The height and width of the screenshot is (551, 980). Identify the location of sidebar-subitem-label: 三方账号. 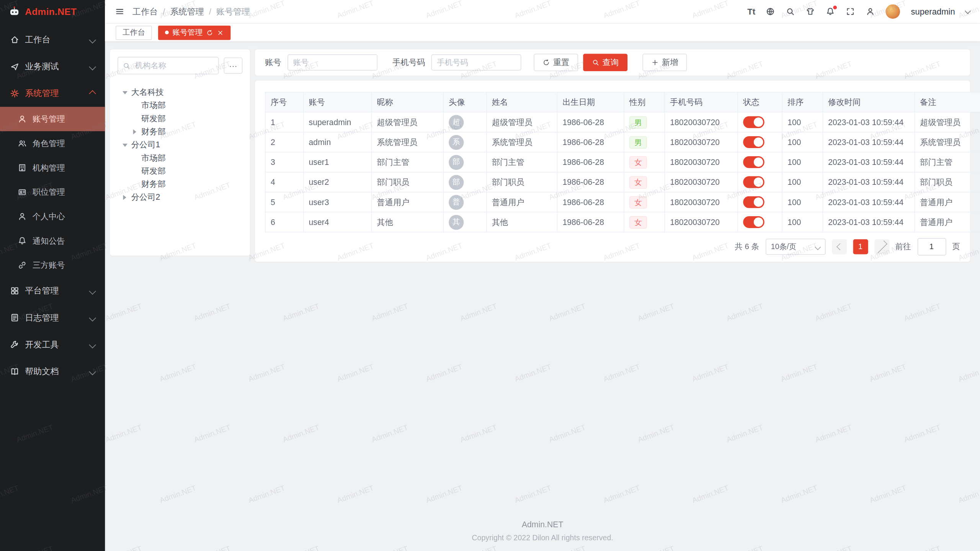
(49, 265).